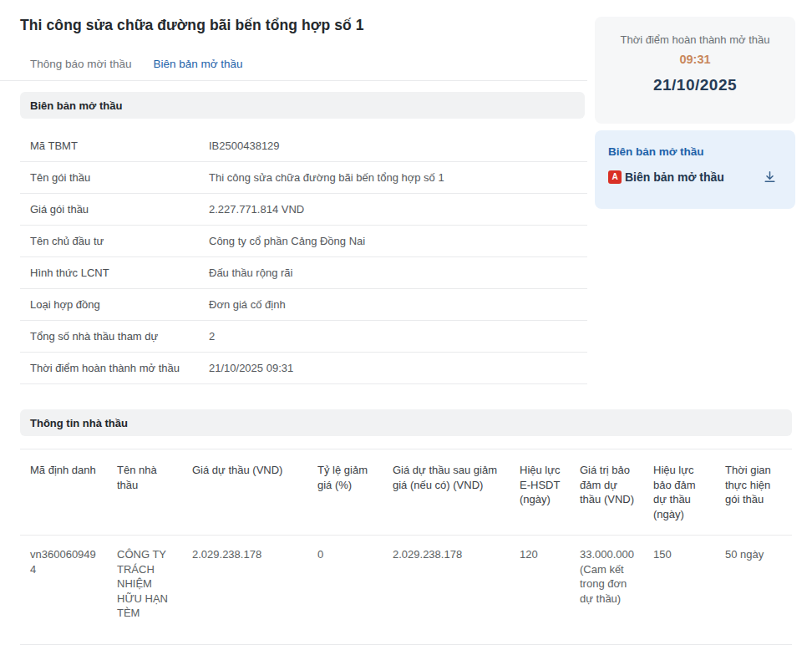  What do you see at coordinates (80, 67) in the screenshot?
I see `tab-thong-bao-moi-thau: Thông báo mời thầu` at bounding box center [80, 67].